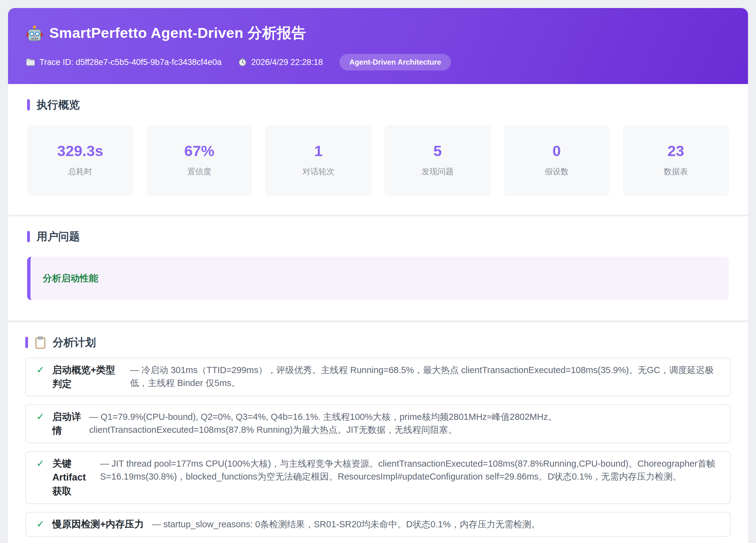  What do you see at coordinates (178, 33) in the screenshot?
I see `page-title: SmartPerfetto Agent-Driven 分析报告` at bounding box center [178, 33].